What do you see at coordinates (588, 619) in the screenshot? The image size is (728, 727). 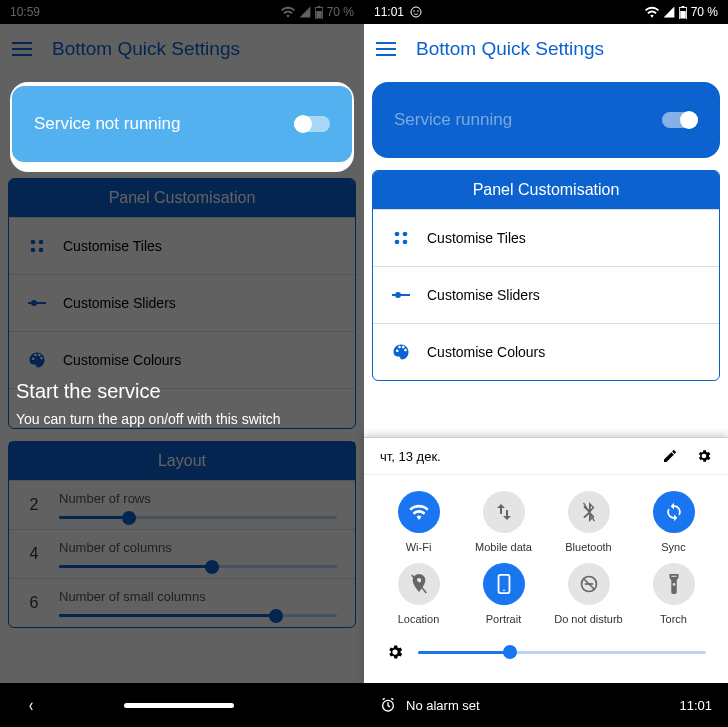 I see `tile-label: Do not disturb` at bounding box center [588, 619].